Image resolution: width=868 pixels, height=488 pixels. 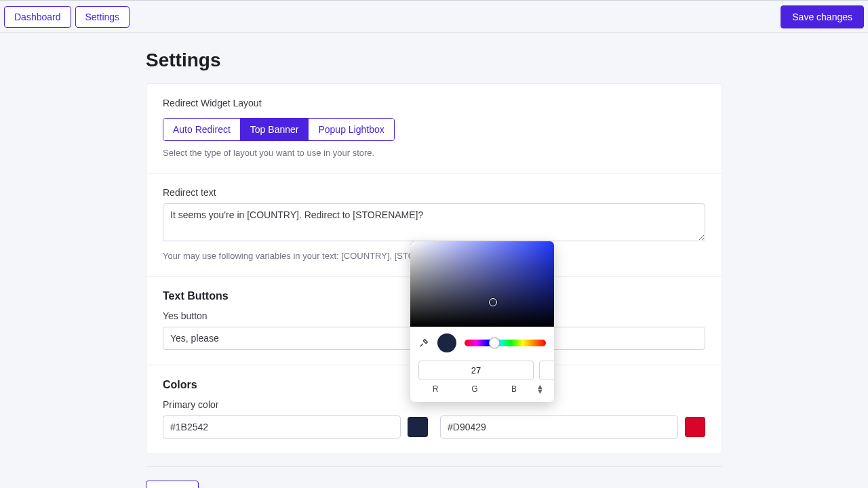 What do you see at coordinates (541, 389) in the screenshot?
I see `color-mode-toggle-icon: ▲▼` at bounding box center [541, 389].